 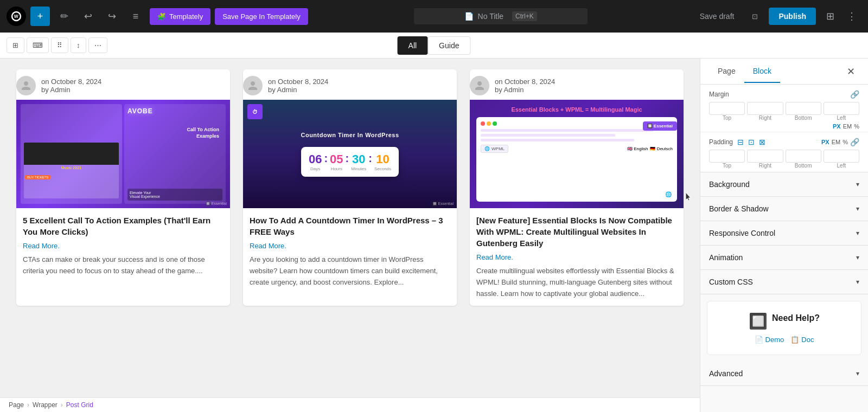 I want to click on post-content-3: [New Feature] Essential Blocks Is Now Co…, so click(x=577, y=257).